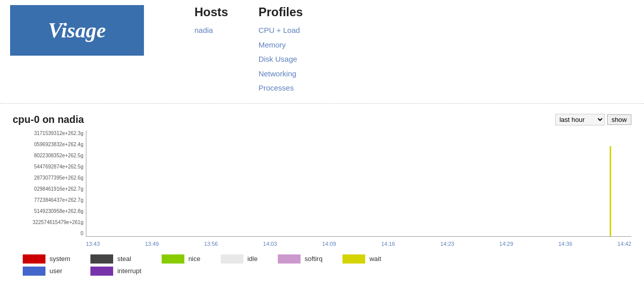 The image size is (644, 304). I want to click on legend-item-system: system, so click(46, 259).